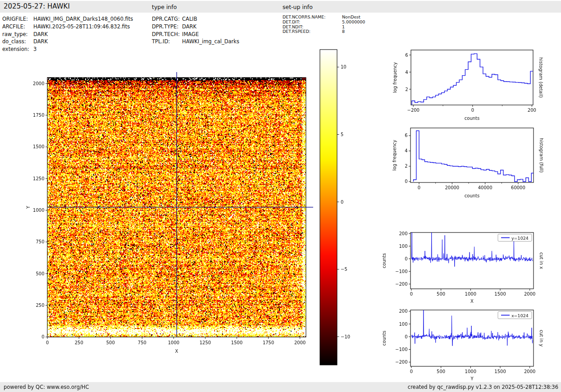 This screenshot has width=561, height=392. I want to click on info-label: extension:, so click(18, 50).